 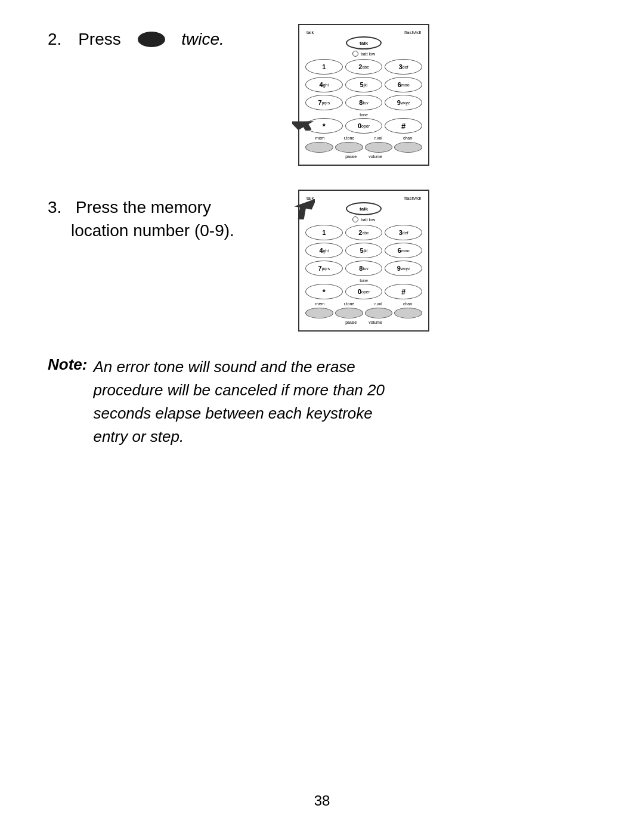 What do you see at coordinates (324, 67) in the screenshot?
I see `key-1: 1` at bounding box center [324, 67].